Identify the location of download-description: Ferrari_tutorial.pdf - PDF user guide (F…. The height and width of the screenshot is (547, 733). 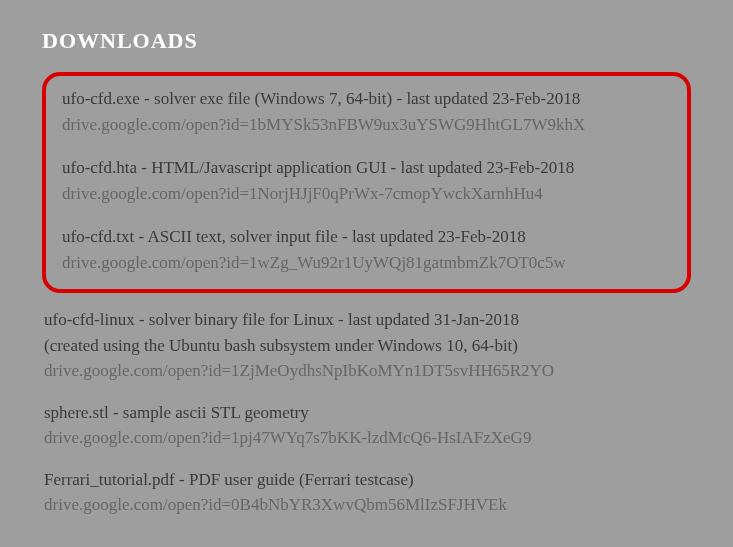
(366, 480).